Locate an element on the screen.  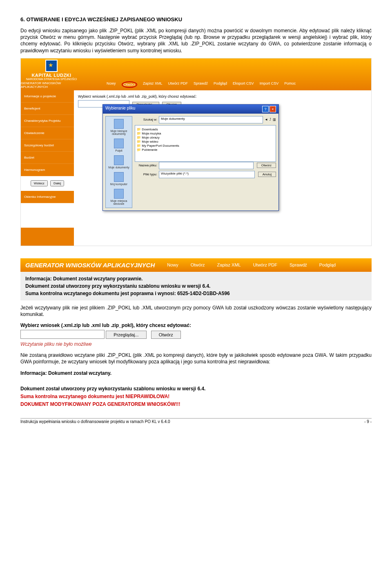
generator-title: GENERATOR WNIOSKÓW APLIKACYJNYCH is located at coordinates (51, 85).